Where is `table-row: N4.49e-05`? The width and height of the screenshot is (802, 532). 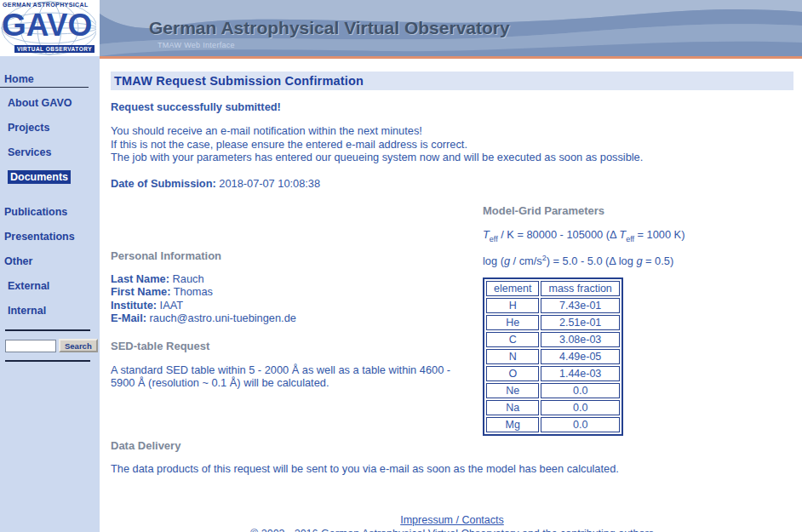
table-row: N4.49e-05 is located at coordinates (553, 357).